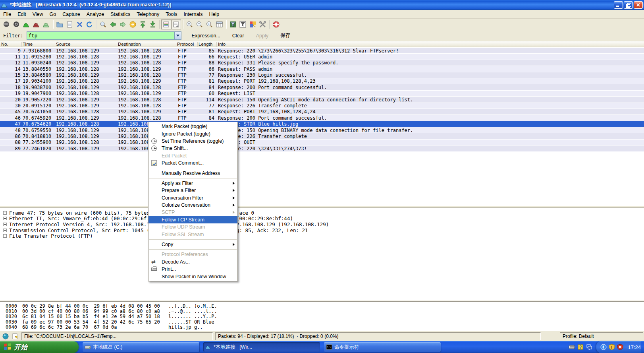 This screenshot has height=353, width=644. Describe the element at coordinates (22, 14) in the screenshot. I see `menu-item: Edit` at that location.